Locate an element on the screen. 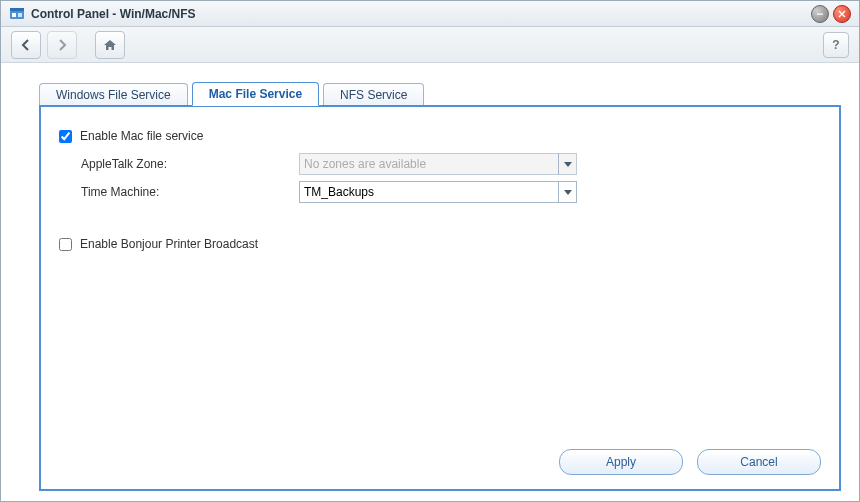 The image size is (860, 502). time-machine-select-wrap: TM_Backups is located at coordinates (438, 192).